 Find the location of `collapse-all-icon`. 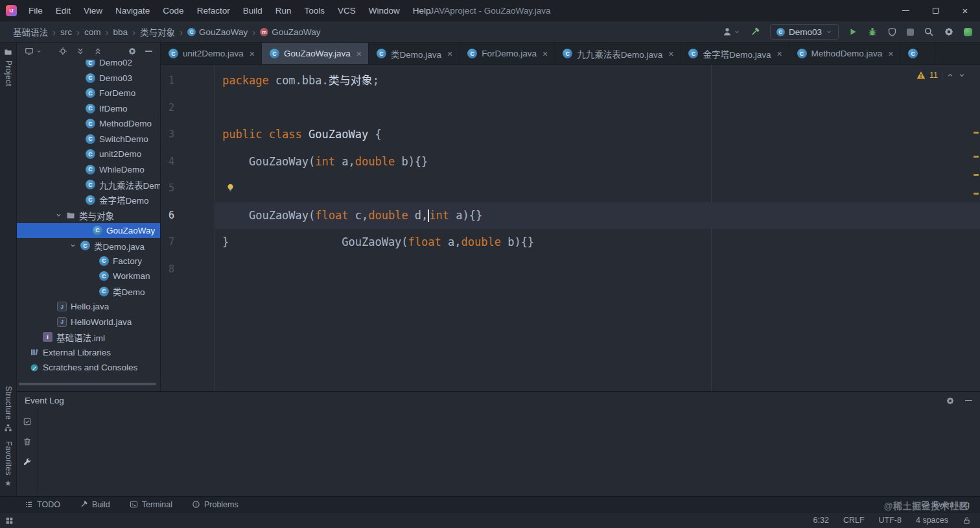

collapse-all-icon is located at coordinates (98, 51).